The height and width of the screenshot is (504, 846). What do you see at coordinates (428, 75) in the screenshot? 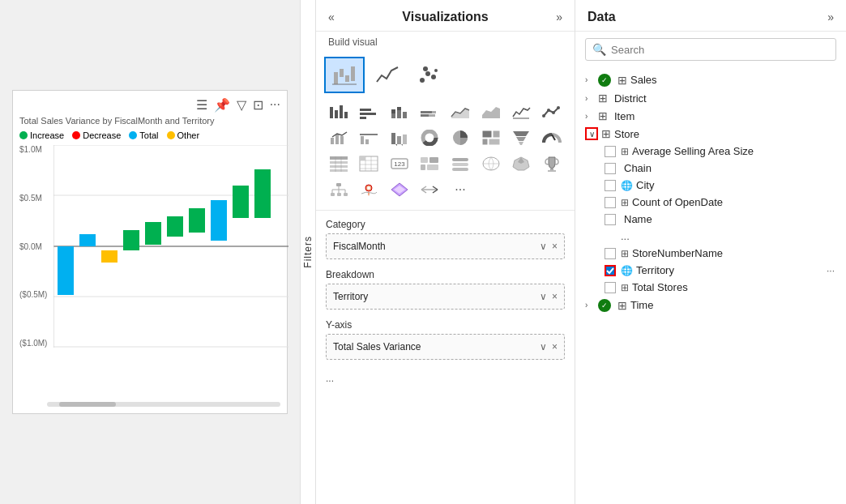
I see `viz-icon-scatter` at bounding box center [428, 75].